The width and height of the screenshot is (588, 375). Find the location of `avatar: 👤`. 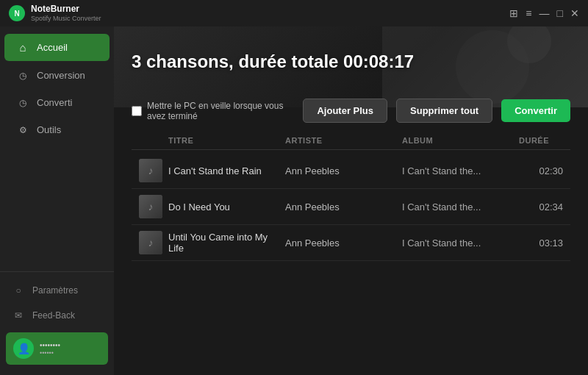

avatar: 👤 is located at coordinates (24, 349).